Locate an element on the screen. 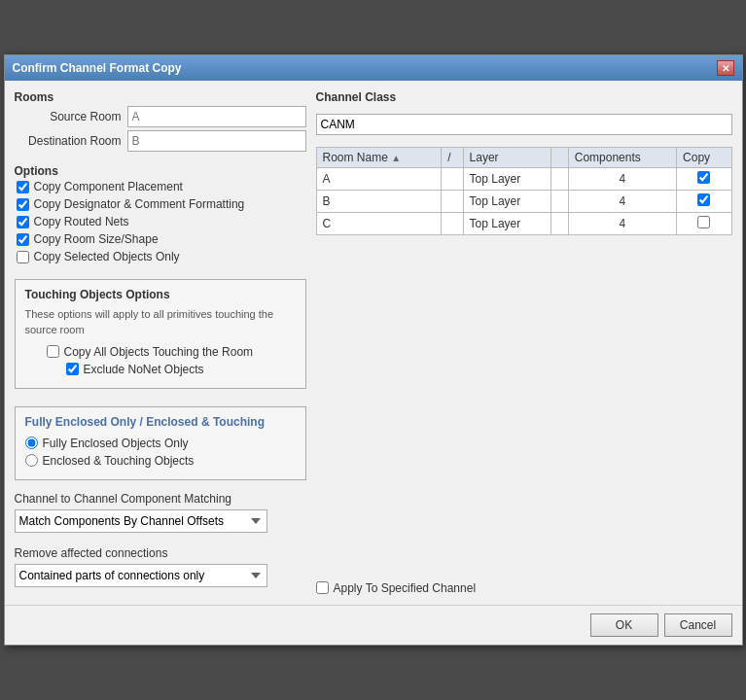 This screenshot has height=700, width=746. title-bar-buttons: ✕ is located at coordinates (726, 68).